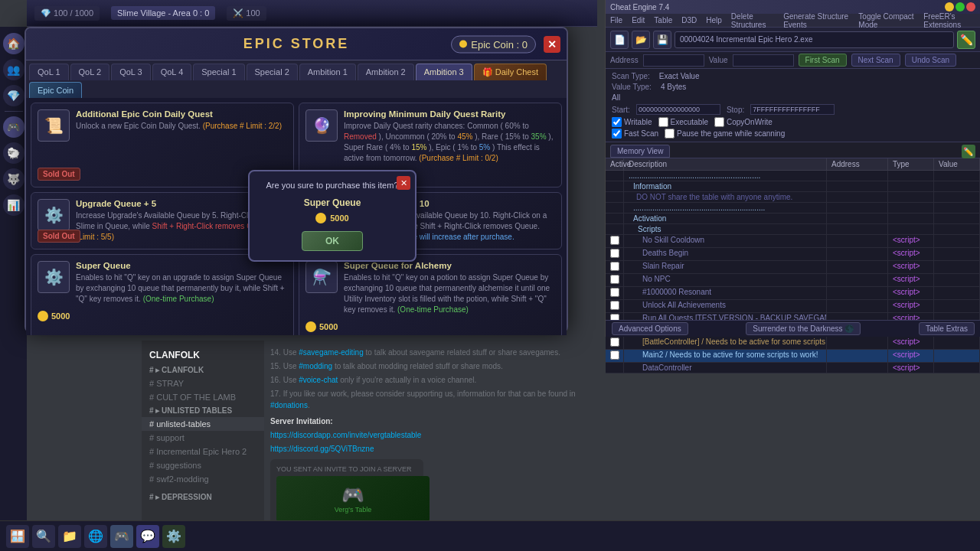 The image size is (980, 551). What do you see at coordinates (724, 133) in the screenshot?
I see `ce-pausegame-check: Pause the game while scanning` at bounding box center [724, 133].